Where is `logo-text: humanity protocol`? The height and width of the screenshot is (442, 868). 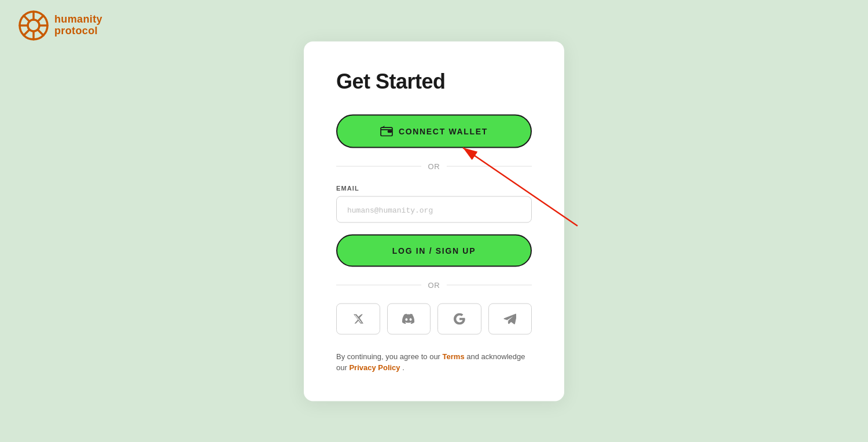
logo-text: humanity protocol is located at coordinates (79, 25).